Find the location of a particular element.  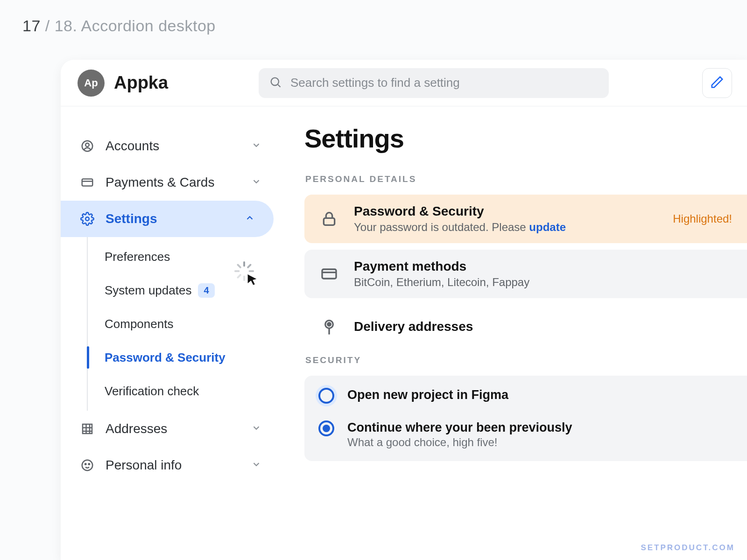

page-title: Settings is located at coordinates (526, 138).